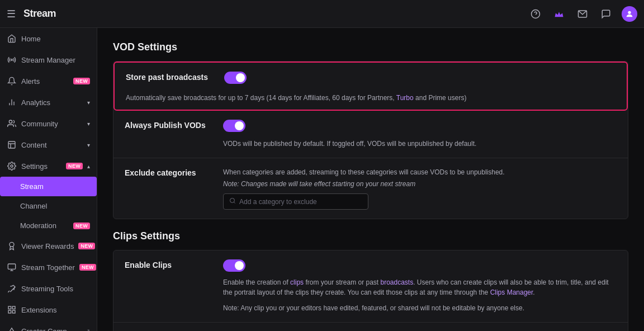 The height and width of the screenshot is (331, 644). Describe the element at coordinates (12, 267) in the screenshot. I see `together-icon` at that location.